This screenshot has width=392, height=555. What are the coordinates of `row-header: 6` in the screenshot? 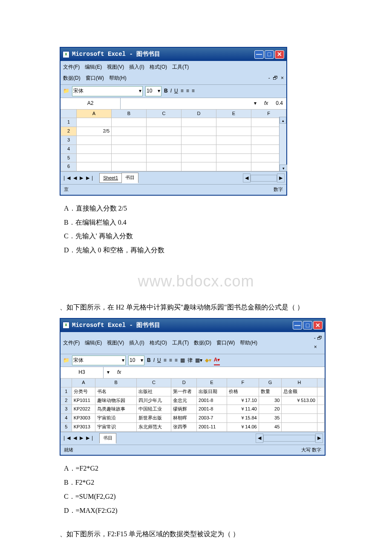 It's located at (69, 167).